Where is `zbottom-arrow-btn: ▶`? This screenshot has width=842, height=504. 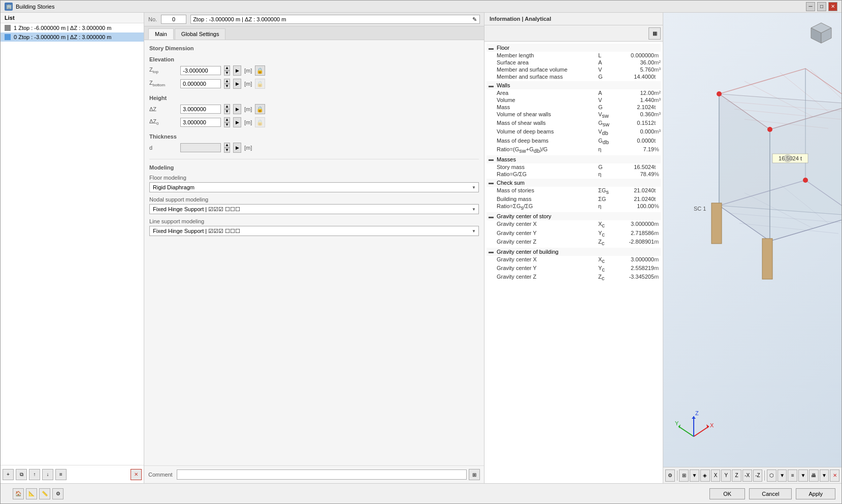
zbottom-arrow-btn: ▶ is located at coordinates (237, 84).